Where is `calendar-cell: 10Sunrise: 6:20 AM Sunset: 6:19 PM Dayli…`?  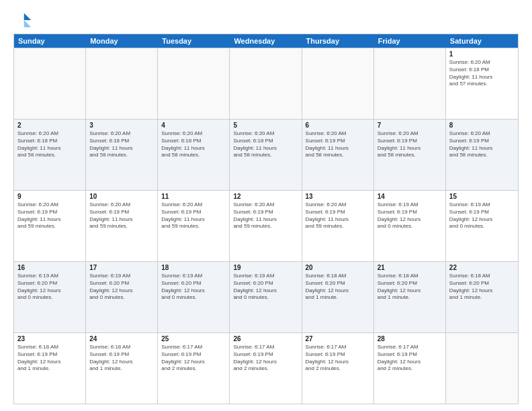
calendar-cell: 10Sunrise: 6:20 AM Sunset: 6:19 PM Dayli… is located at coordinates (122, 226).